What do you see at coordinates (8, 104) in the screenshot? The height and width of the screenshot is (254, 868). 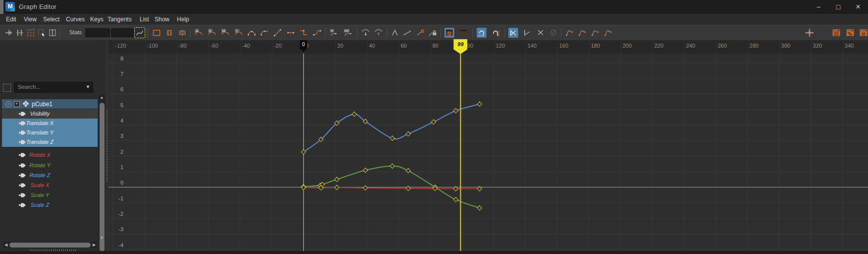 I see `collapse-icon: −` at bounding box center [8, 104].